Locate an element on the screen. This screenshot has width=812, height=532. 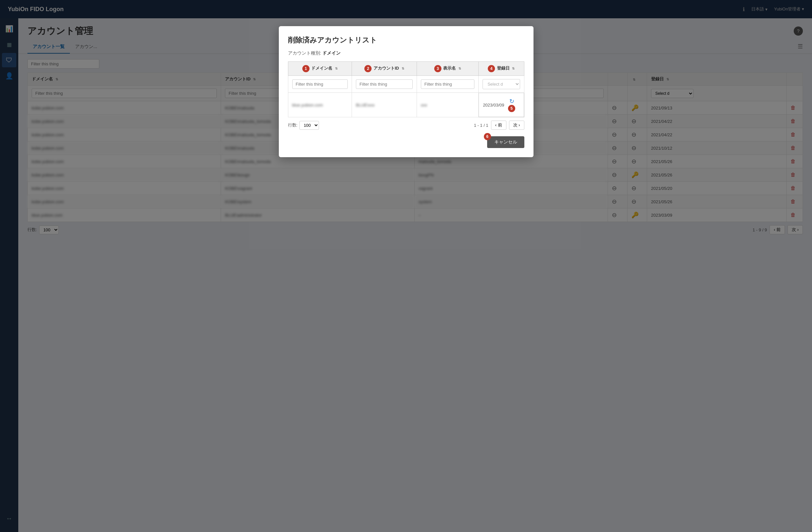
modal-col3-header: 3 表示名 ⇅ is located at coordinates (448, 69).